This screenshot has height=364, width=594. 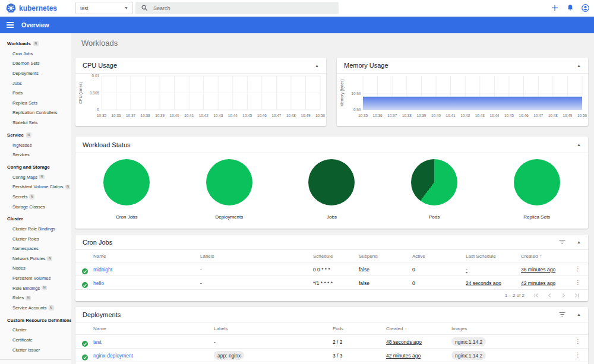 What do you see at coordinates (563, 296) in the screenshot?
I see `next-page-icon` at bounding box center [563, 296].